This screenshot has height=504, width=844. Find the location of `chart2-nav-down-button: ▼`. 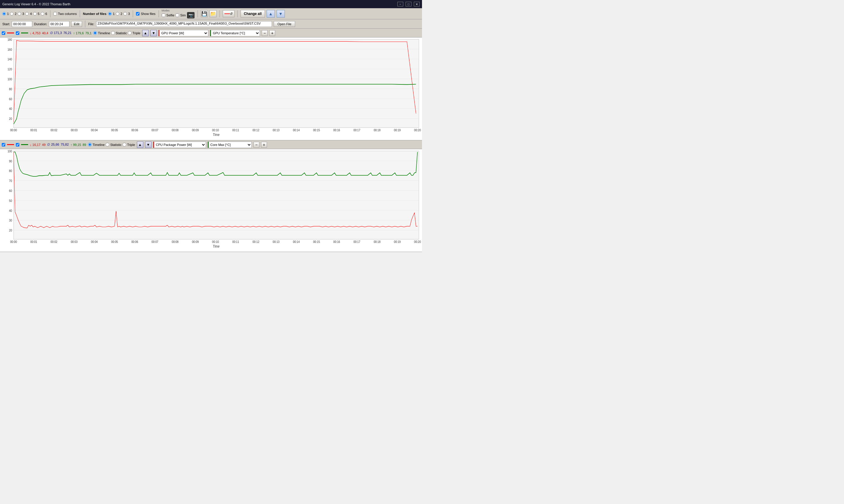

chart2-nav-down-button: ▼ is located at coordinates (148, 145).